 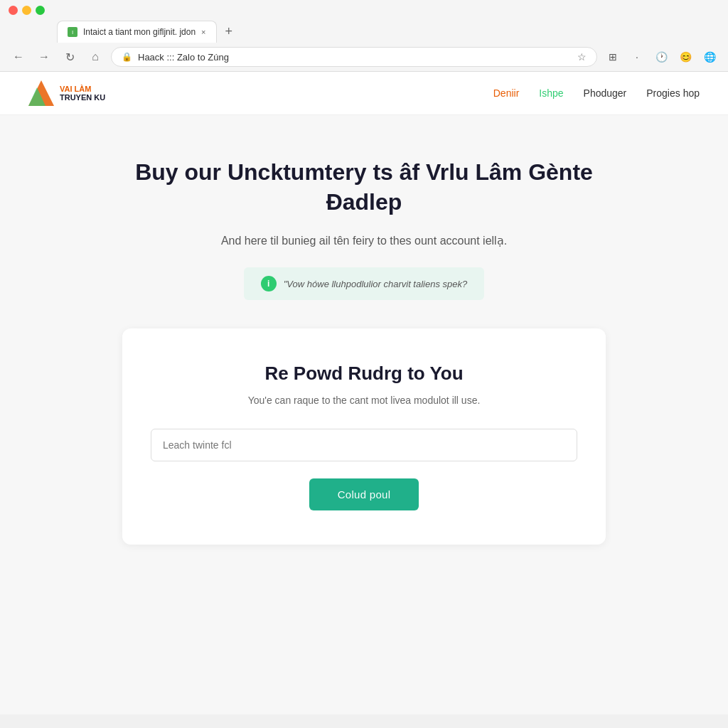 I want to click on url-text: Haack ::: Zalo to Zúng, so click(x=355, y=57).